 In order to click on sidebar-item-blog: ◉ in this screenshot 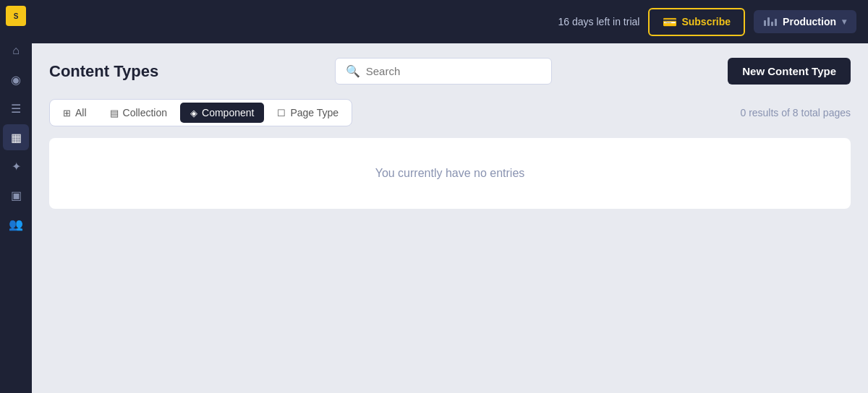, I will do `click(16, 79)`.